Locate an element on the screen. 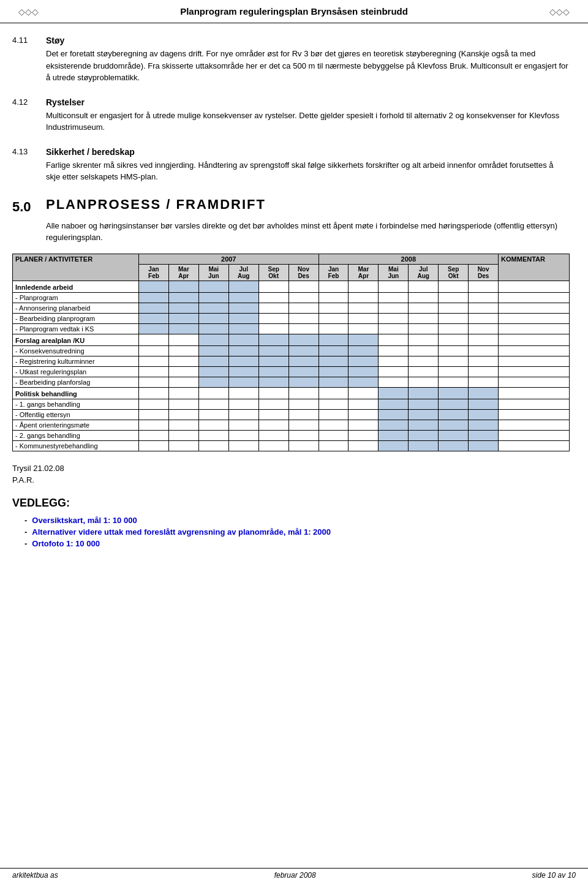 The image size is (588, 882). sub-m2007-0-g0-i2 is located at coordinates (154, 318).